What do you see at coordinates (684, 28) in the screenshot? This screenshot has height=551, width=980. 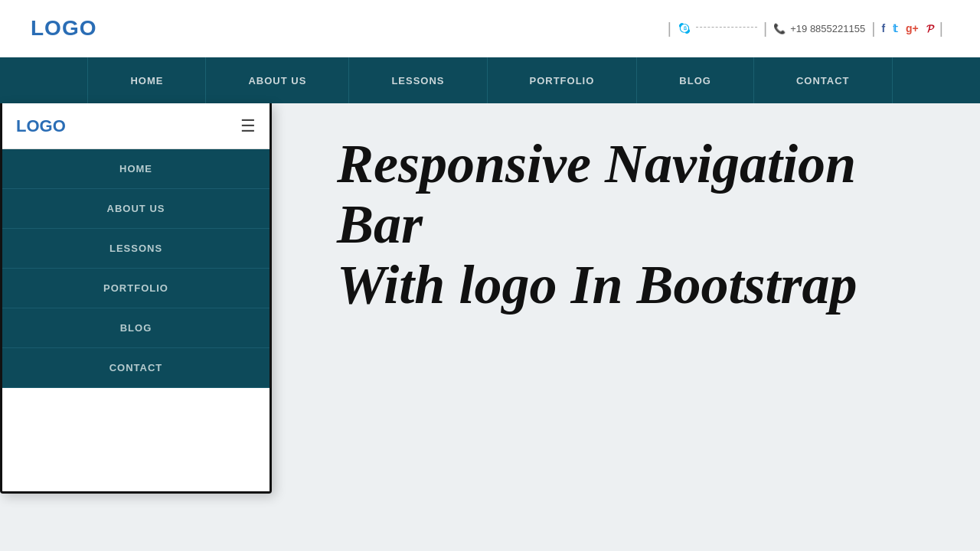 I see `skype-icon` at bounding box center [684, 28].